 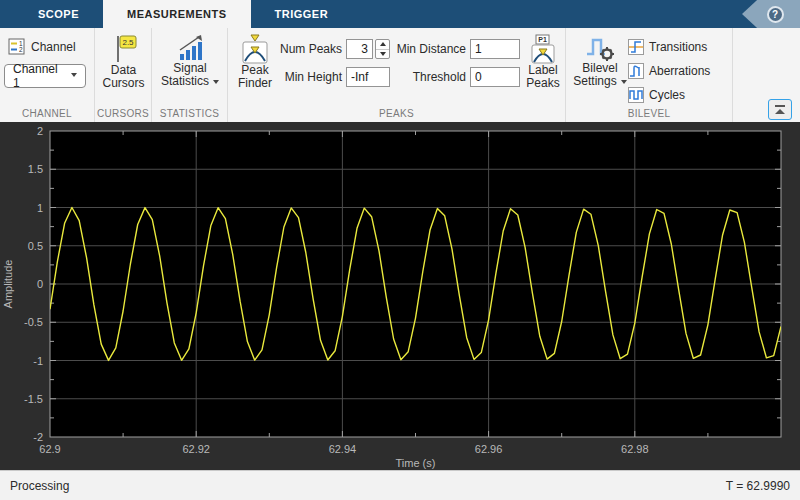 I want to click on toolbar-spacer, so click(x=766, y=75).